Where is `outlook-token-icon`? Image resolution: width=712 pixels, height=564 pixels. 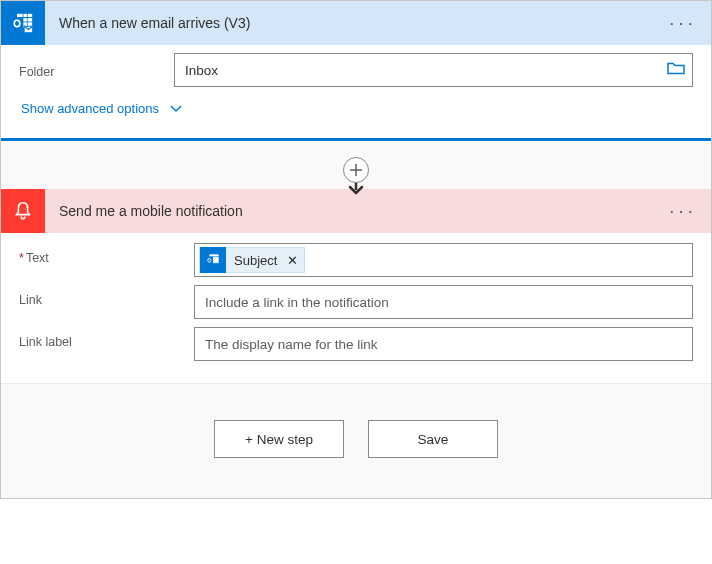
outlook-token-icon is located at coordinates (213, 260).